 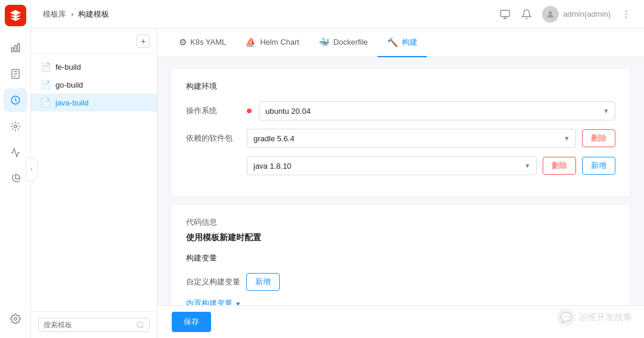 I want to click on file-name-go: go-build, so click(x=69, y=85).